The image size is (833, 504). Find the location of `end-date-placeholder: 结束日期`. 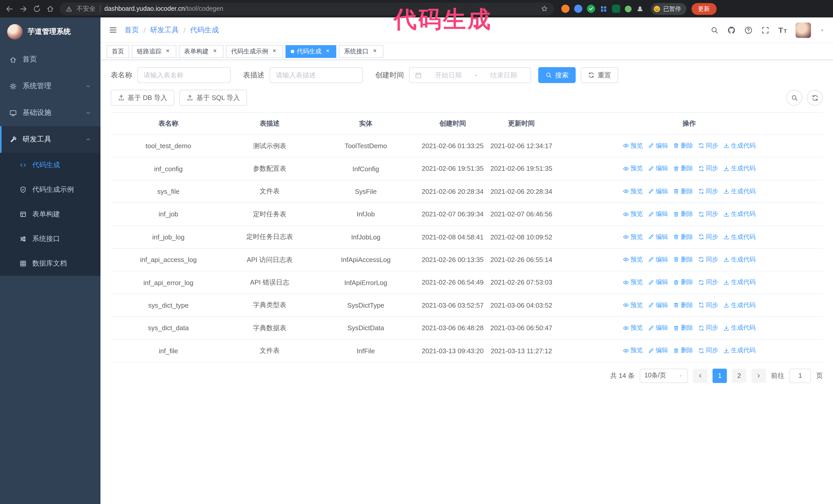

end-date-placeholder: 结束日期 is located at coordinates (504, 75).